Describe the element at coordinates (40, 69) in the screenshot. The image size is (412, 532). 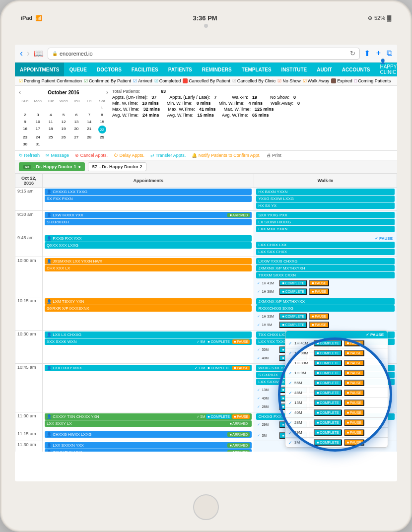
I see `nav-appointments: APPOINTMENTS` at that location.